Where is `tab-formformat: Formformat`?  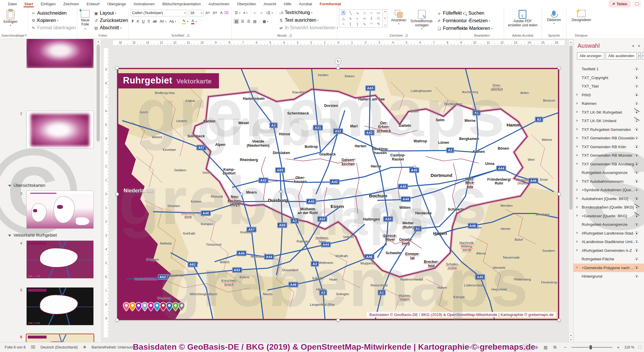
tab-formformat: Formformat is located at coordinates (330, 4).